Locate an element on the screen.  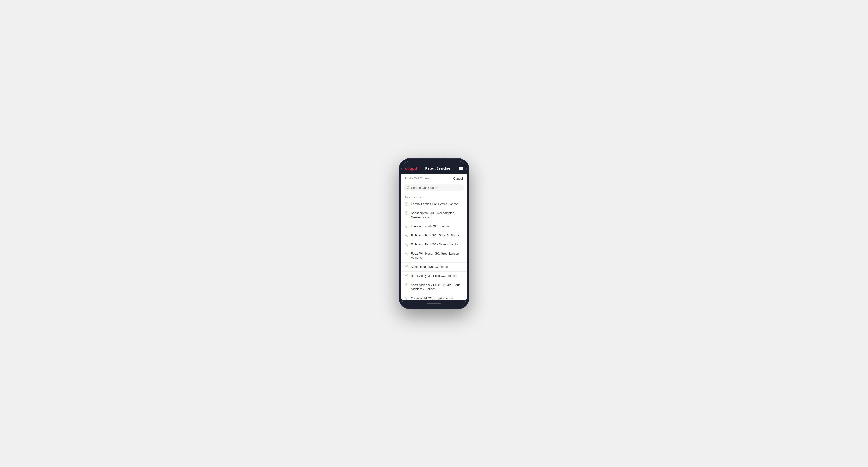
course-name-10: Coombe Hill GC, Kingston upon Thames is located at coordinates (437, 298).